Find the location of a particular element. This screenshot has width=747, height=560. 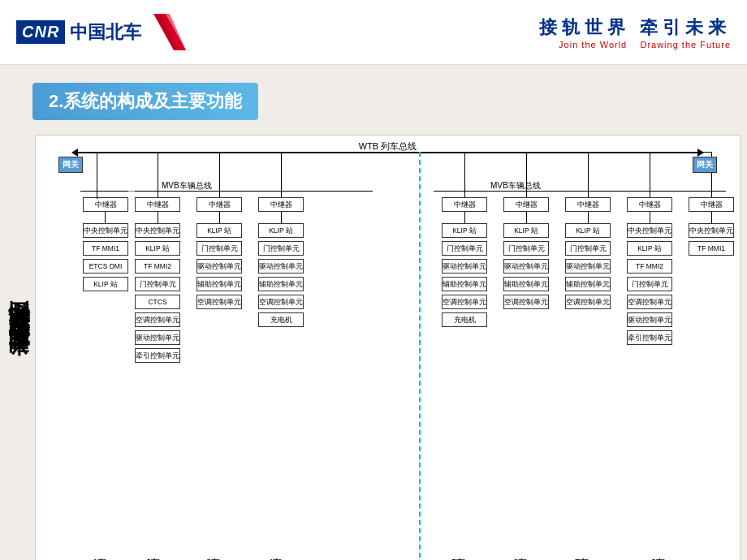

section-title-bar: 2.系统的构成及主要功能 is located at coordinates (145, 101).